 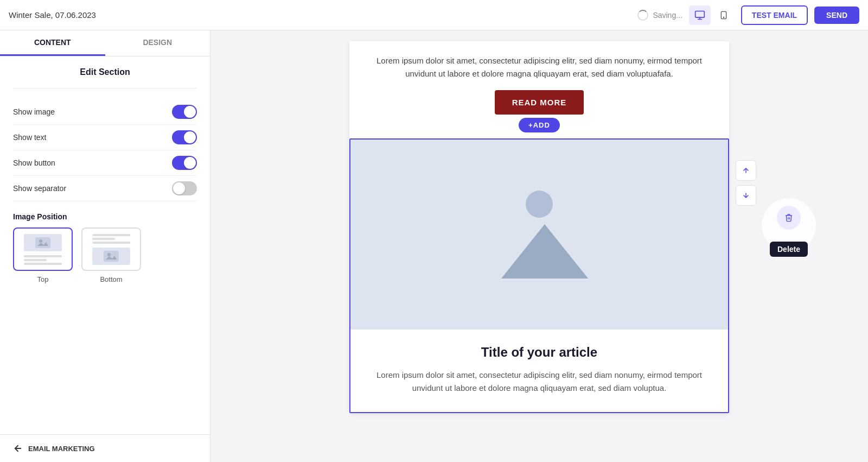 What do you see at coordinates (111, 279) in the screenshot?
I see `image-pos-bottom-label: Bottom` at bounding box center [111, 279].